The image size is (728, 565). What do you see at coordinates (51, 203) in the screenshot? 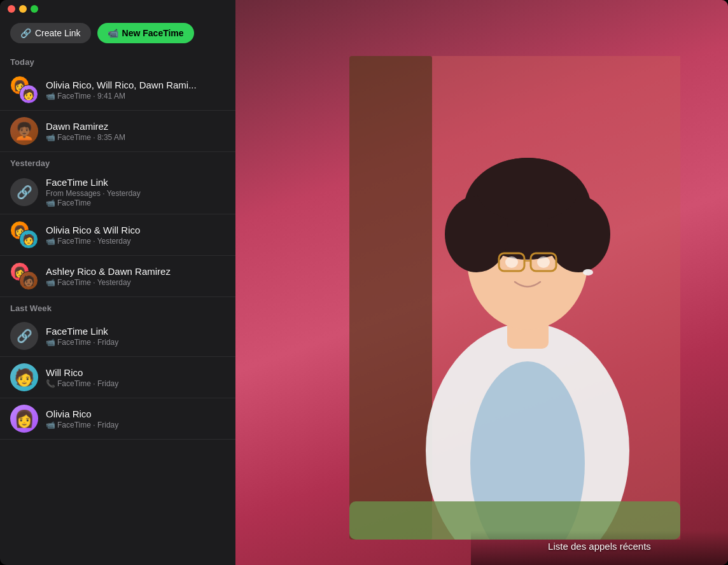
I see `video-icon-small: 📹` at bounding box center [51, 203].